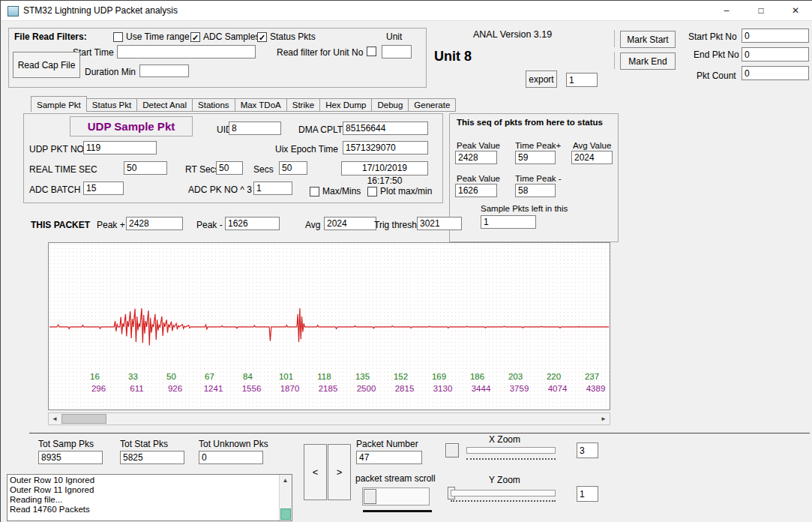 The width and height of the screenshot is (812, 522). I want to click on secs-input, so click(293, 168).